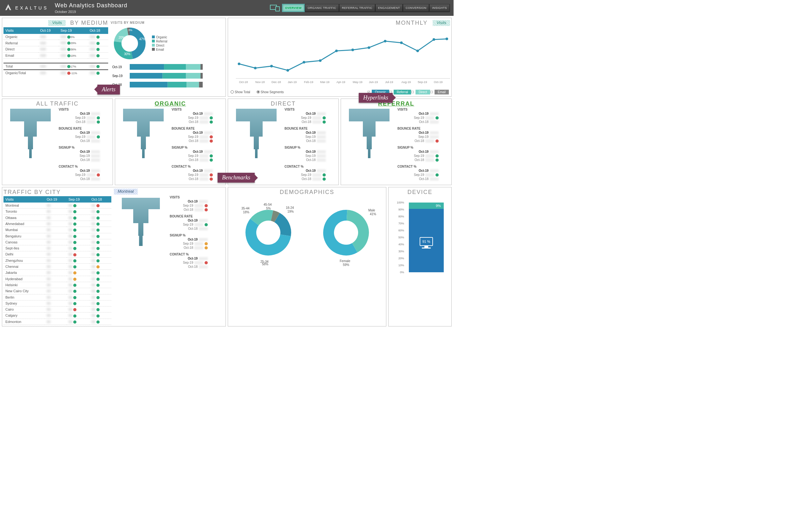 The height and width of the screenshot is (516, 812). What do you see at coordinates (57, 218) in the screenshot?
I see `city-row: Ottawa0000 00` at bounding box center [57, 218].